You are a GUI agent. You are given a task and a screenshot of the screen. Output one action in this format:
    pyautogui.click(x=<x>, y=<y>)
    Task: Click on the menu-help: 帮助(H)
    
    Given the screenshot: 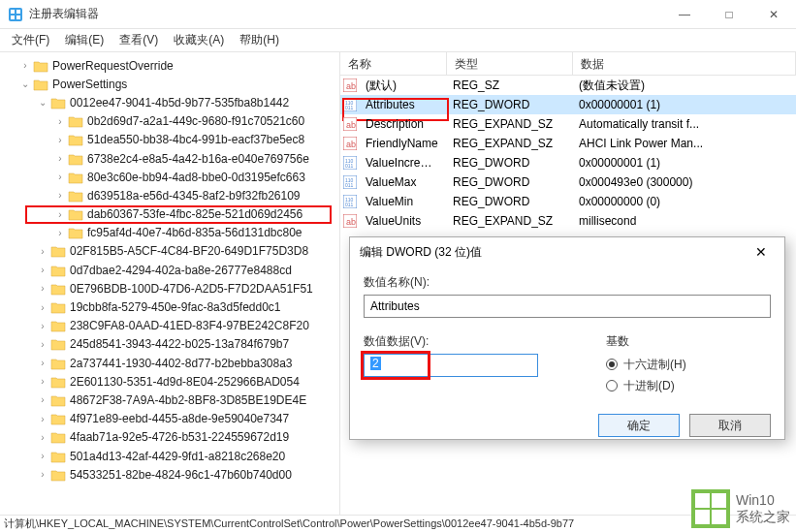 What is the action you would take?
    pyautogui.click(x=260, y=41)
    